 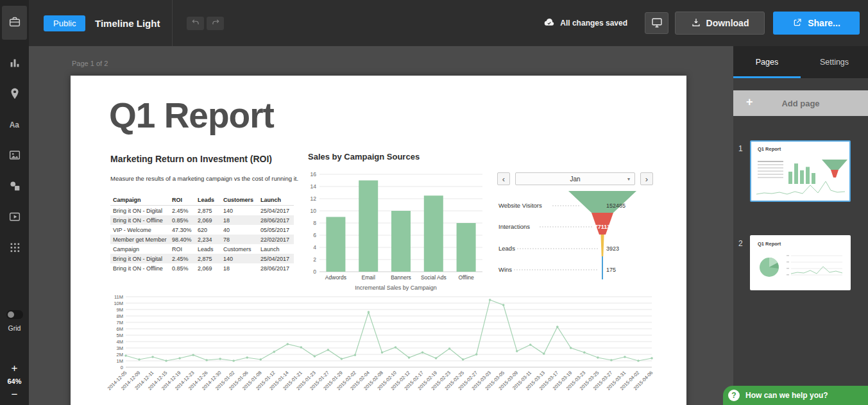 I want to click on table-cell: 2.45%, so click(x=182, y=259).